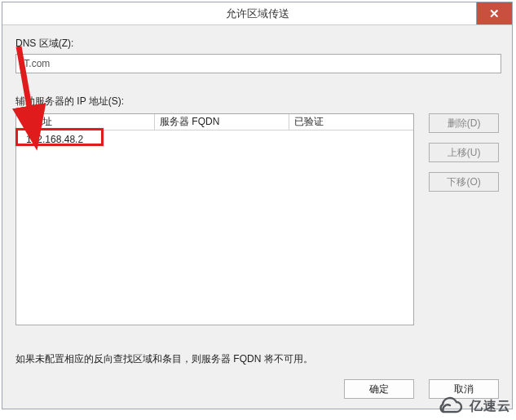 This screenshot has height=420, width=516. Describe the element at coordinates (464, 123) in the screenshot. I see `delete-button: 删除(D)` at that location.